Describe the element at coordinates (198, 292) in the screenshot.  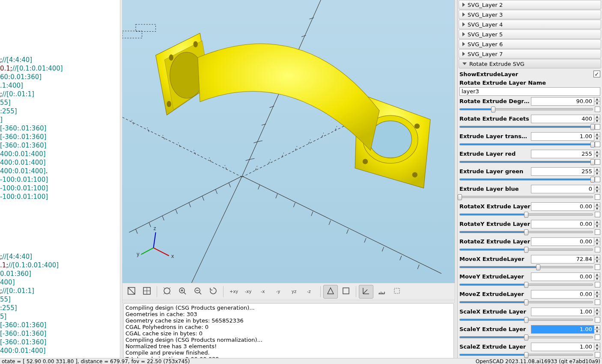
I see `zoom-out-button` at that location.